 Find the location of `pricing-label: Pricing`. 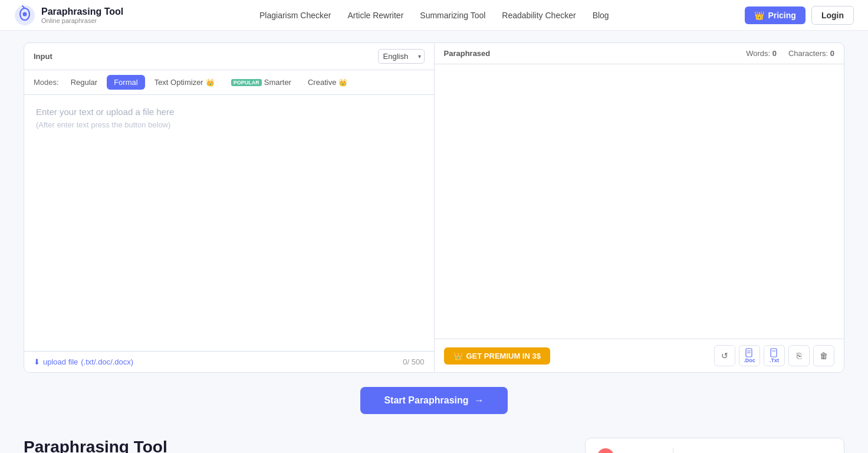

pricing-label: Pricing is located at coordinates (782, 15).